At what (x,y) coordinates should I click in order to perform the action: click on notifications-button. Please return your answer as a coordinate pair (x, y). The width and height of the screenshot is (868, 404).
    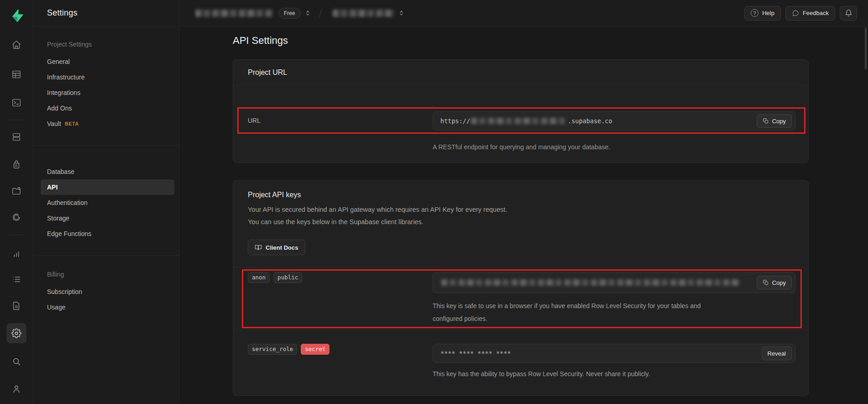
    Looking at the image, I should click on (848, 13).